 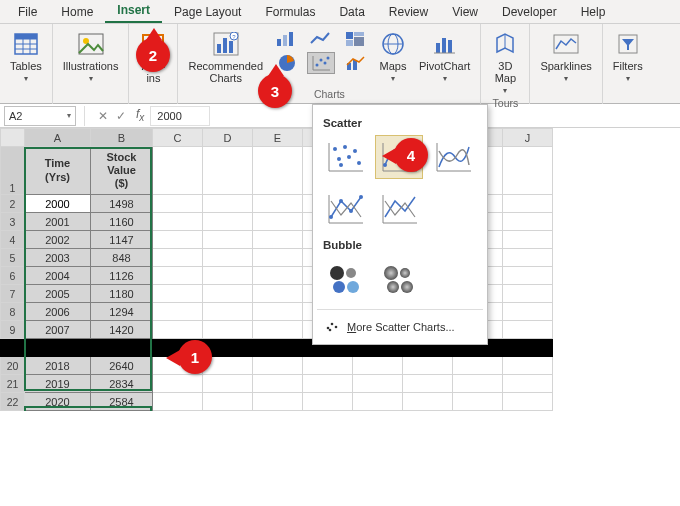 I want to click on col-header-A: A, so click(x=58, y=138).